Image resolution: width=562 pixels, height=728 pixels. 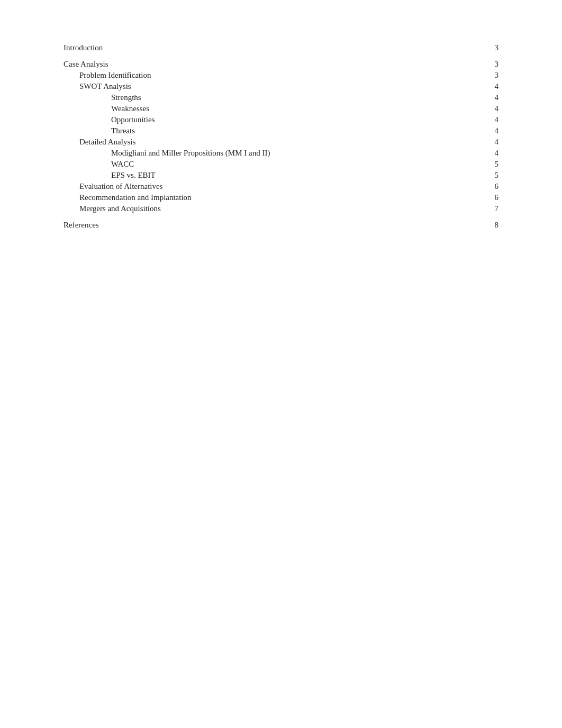 I want to click on toc-page-introduction: 3, so click(x=493, y=48).